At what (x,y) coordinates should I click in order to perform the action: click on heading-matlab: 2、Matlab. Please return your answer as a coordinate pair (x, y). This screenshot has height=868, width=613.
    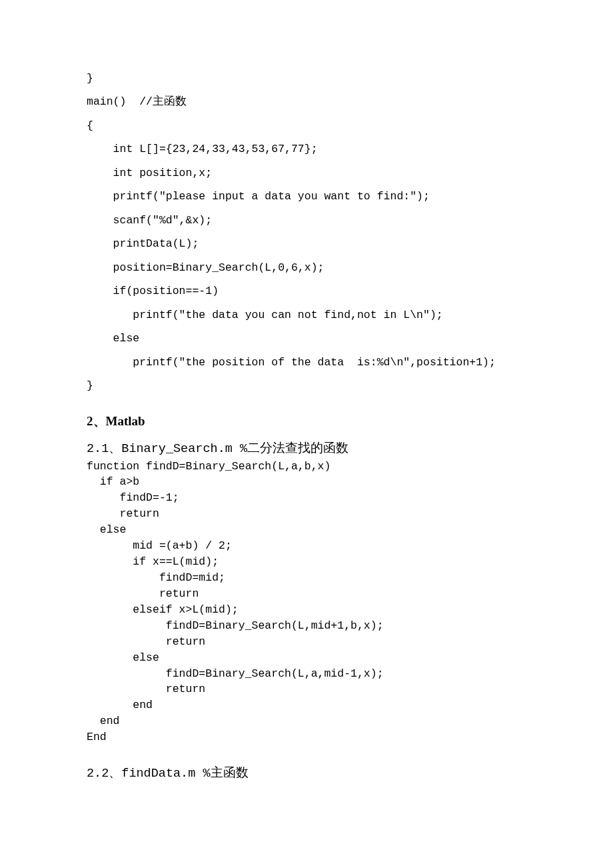
    Looking at the image, I should click on (310, 421).